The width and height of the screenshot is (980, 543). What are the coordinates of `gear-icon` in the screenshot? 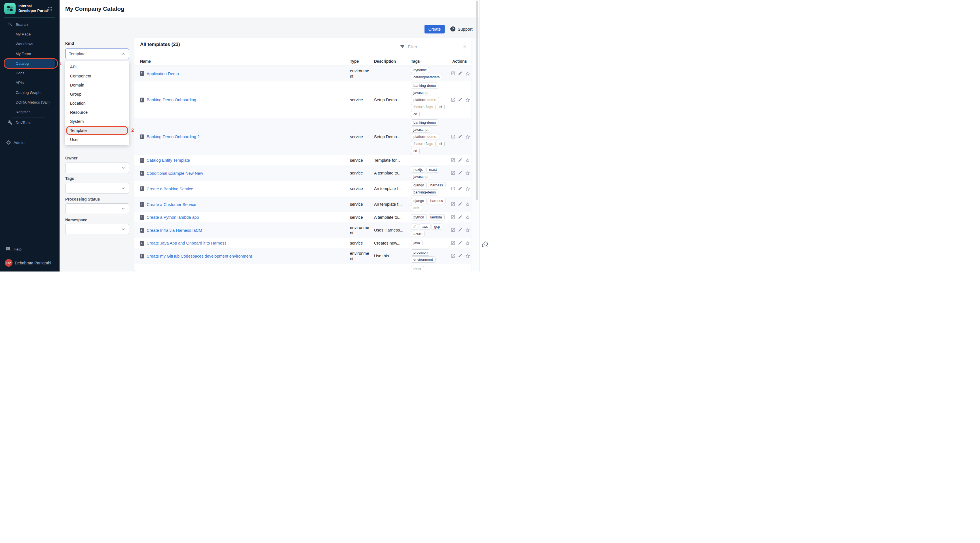 It's located at (8, 142).